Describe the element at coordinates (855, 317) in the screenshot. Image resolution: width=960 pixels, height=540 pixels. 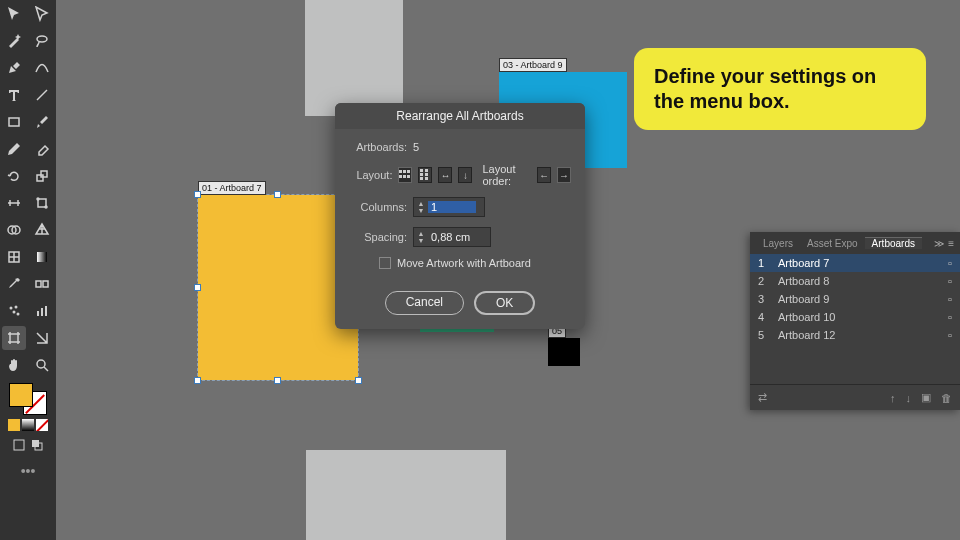
I see `list-item: 4Artboard 10▫` at that location.